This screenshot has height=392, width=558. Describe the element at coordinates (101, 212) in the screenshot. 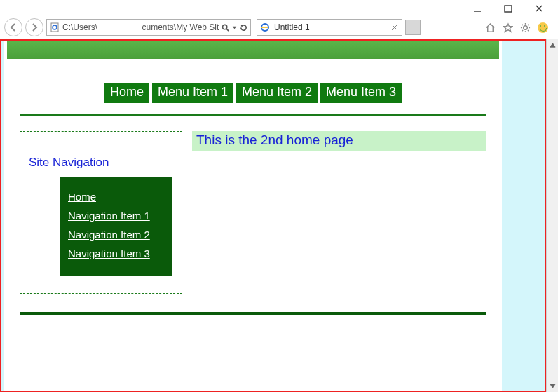

I see `side-nav-box: Site Navigation Home Navigation Item 1 N…` at that location.